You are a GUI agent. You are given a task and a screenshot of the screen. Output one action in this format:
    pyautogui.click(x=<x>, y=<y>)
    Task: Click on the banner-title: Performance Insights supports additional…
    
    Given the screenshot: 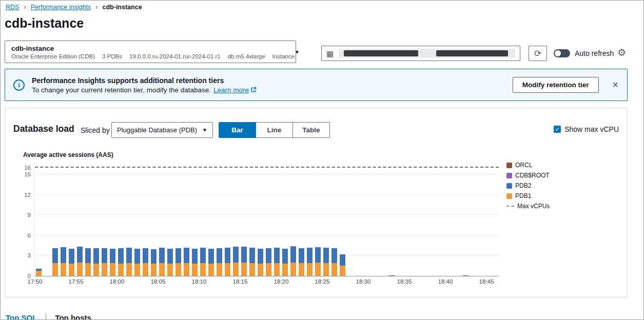 What is the action you would take?
    pyautogui.click(x=269, y=81)
    